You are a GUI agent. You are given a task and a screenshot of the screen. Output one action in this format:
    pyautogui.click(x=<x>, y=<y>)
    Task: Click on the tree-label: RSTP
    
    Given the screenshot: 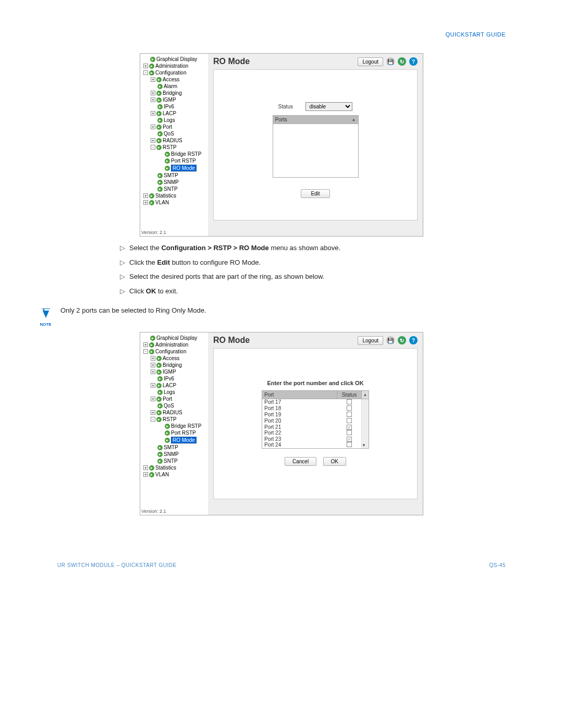 What is the action you would take?
    pyautogui.click(x=170, y=147)
    